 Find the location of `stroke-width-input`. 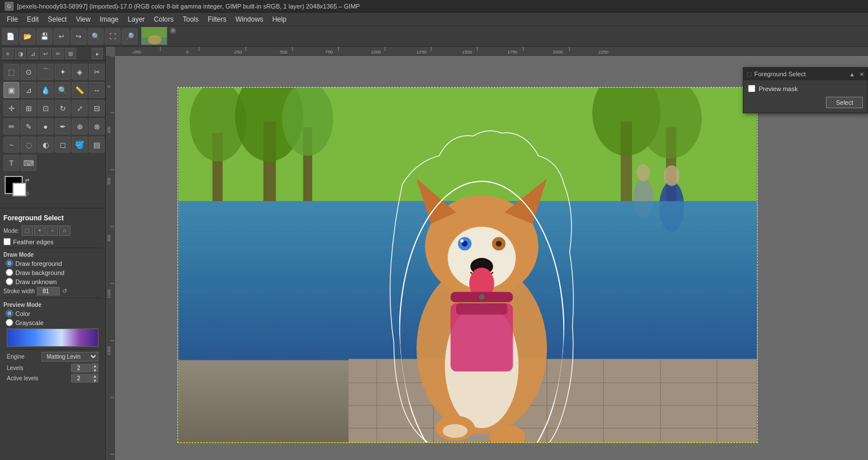

stroke-width-input is located at coordinates (48, 291).